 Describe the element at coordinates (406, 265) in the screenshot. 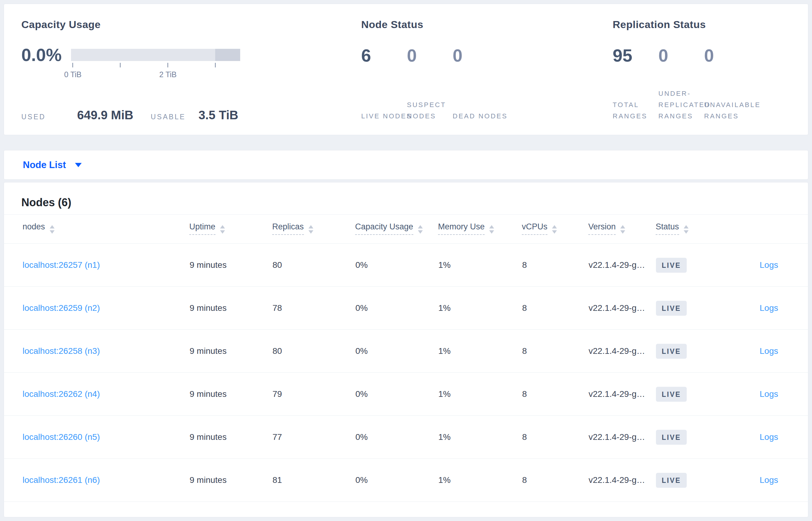

I see `table-row: localhost:26257 (n1) 9 minutes 80 0% 1% …` at that location.